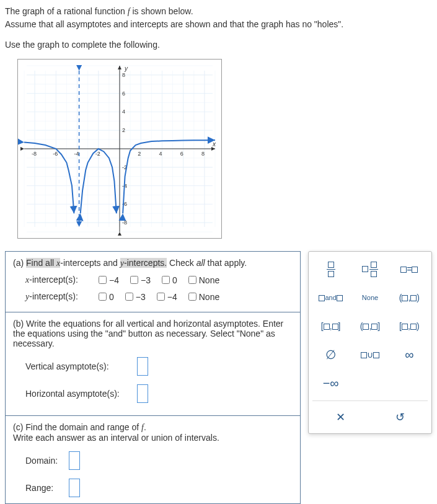 The width and height of the screenshot is (437, 504). What do you see at coordinates (369, 298) in the screenshot?
I see `none-button: None` at bounding box center [369, 298].